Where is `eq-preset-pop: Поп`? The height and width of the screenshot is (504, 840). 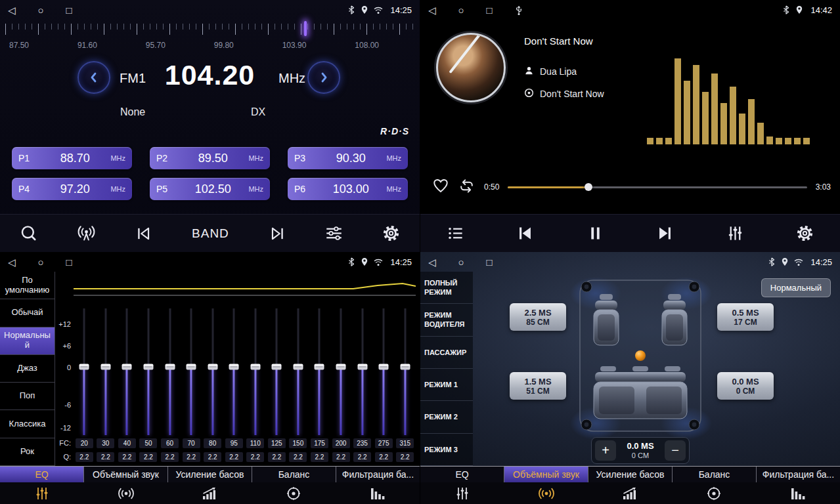
eq-preset-pop: Поп is located at coordinates (28, 396).